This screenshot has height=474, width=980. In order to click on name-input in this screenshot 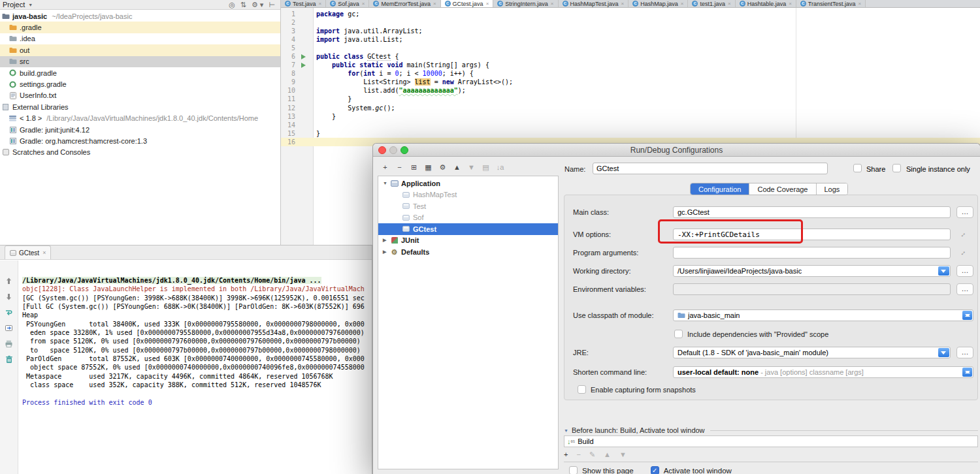, I will do `click(710, 168)`.